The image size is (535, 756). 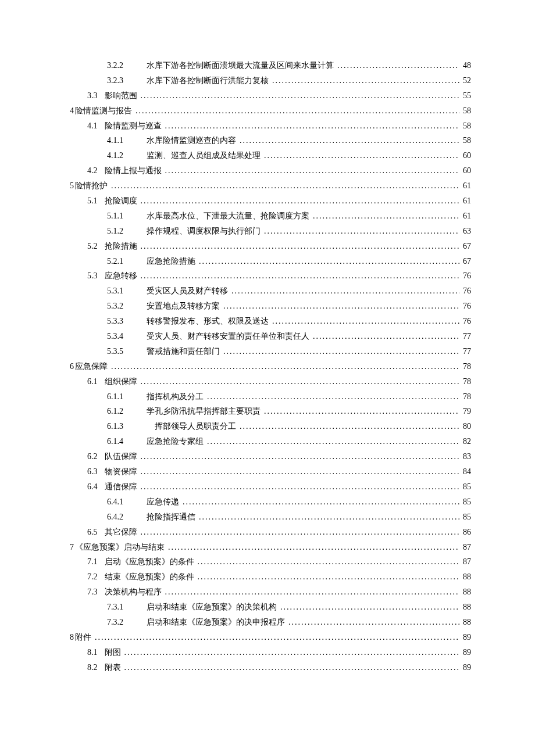 I want to click on toc-title: 水库最高水位、下泄最大流量、抢险调度方案, so click(x=229, y=216).